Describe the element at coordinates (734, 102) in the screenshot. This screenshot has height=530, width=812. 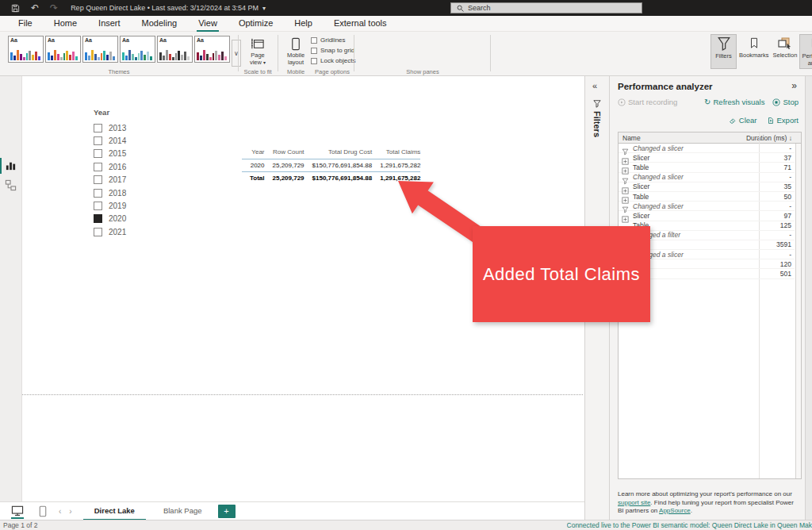
I see `refresh-visuals-button: ↻ Refresh visuals` at that location.